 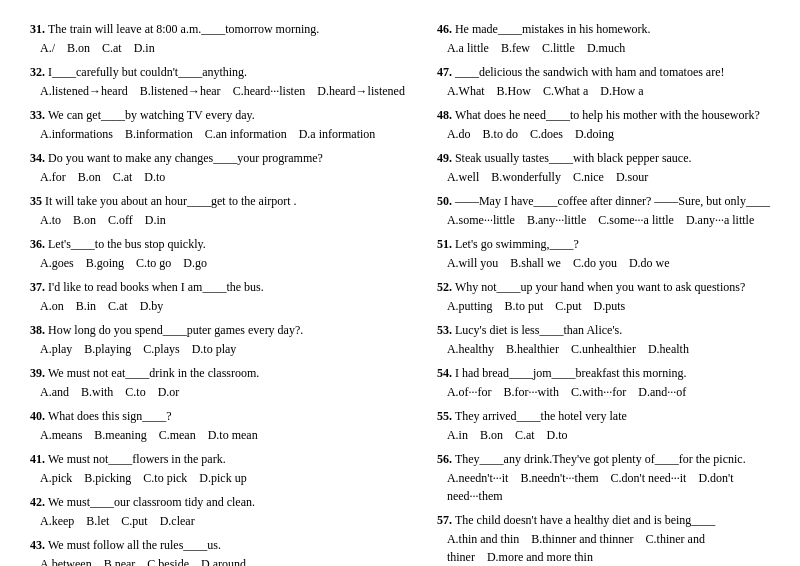 What do you see at coordinates (39, 287) in the screenshot?
I see `question-number: 37.` at bounding box center [39, 287].